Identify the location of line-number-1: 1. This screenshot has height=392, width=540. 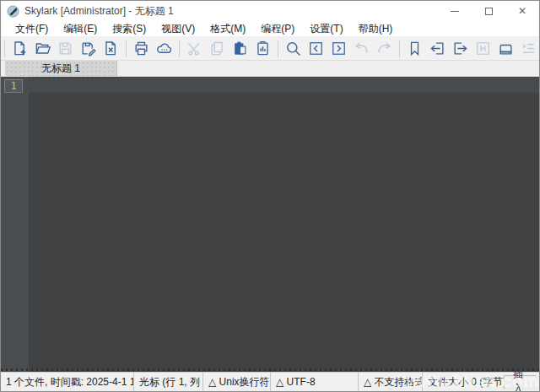
(14, 86).